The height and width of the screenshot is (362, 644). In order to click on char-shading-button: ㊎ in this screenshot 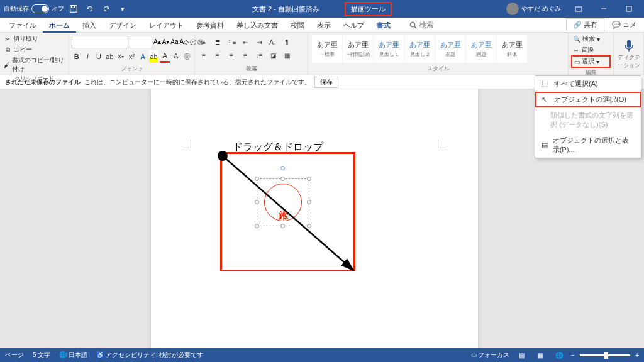, I will do `click(187, 57)`.